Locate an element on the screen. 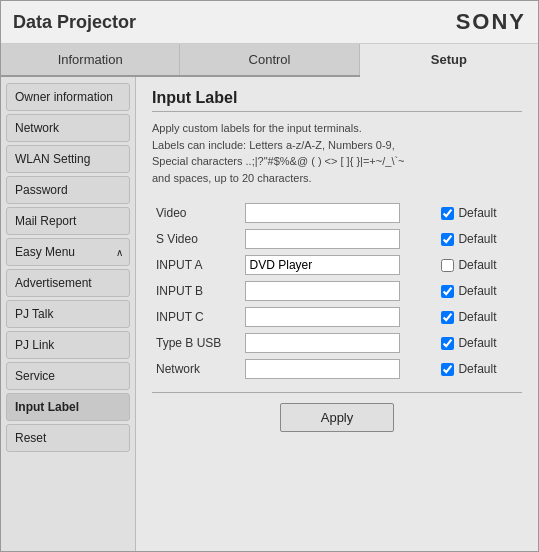 This screenshot has width=539, height=552. field-label-input-b: INPUT B is located at coordinates (196, 291).